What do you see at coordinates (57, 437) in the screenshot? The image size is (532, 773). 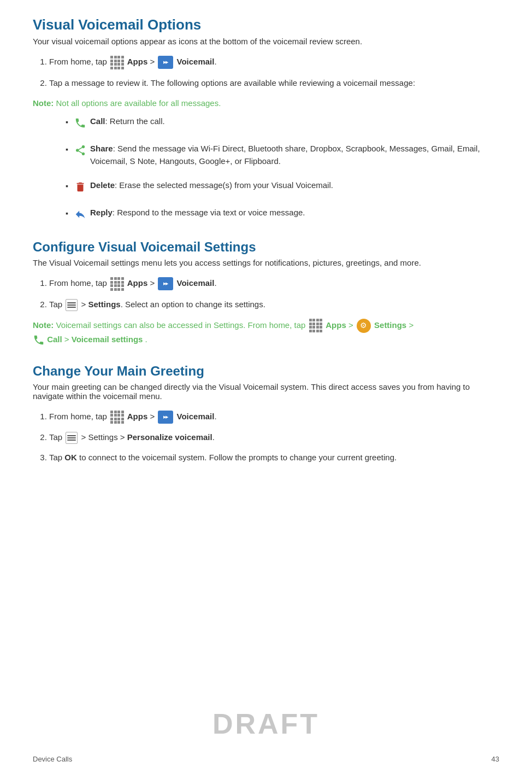 I see `step3-2-prefix: Tap` at bounding box center [57, 437].